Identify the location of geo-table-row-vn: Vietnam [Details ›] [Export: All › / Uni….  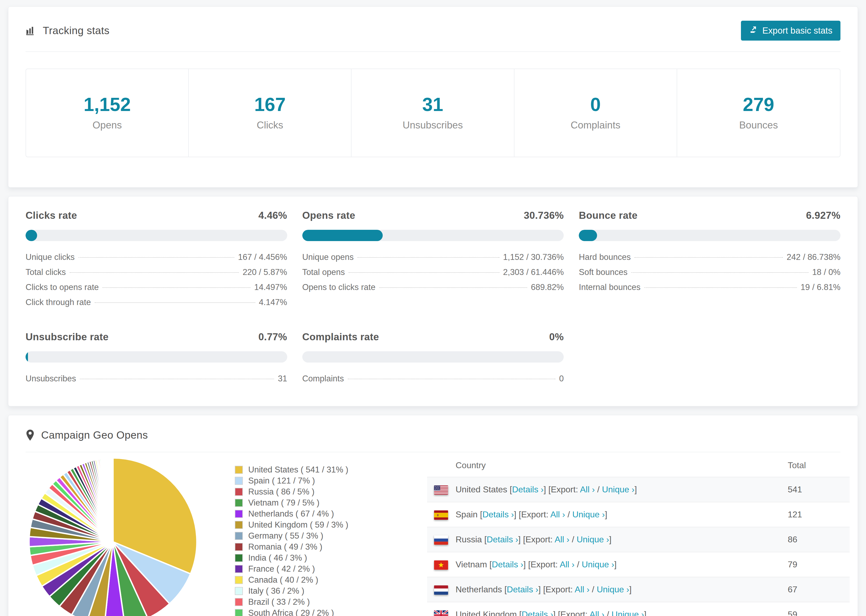
(638, 564).